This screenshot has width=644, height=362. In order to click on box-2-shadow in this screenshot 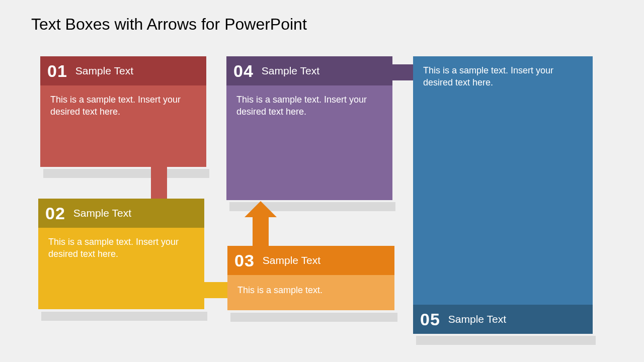, I will do `click(124, 316)`.